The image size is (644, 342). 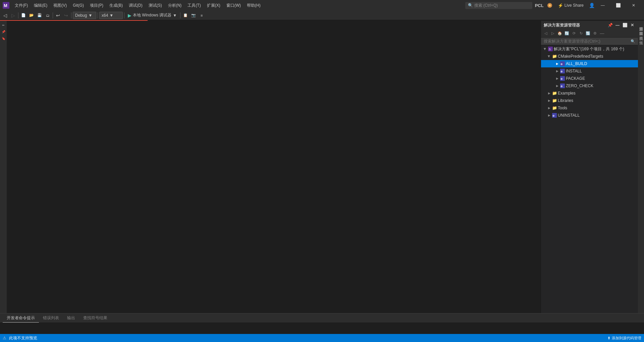 I want to click on se-pin-button: 📌, so click(x=610, y=25).